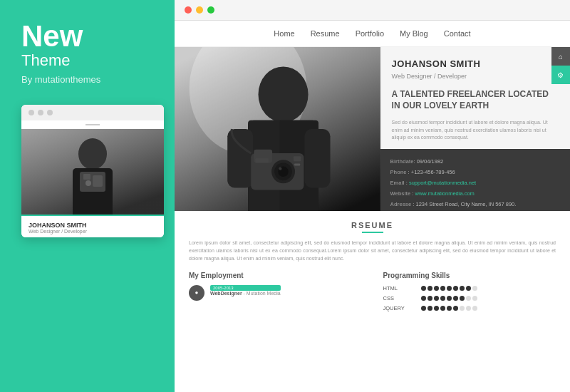  Describe the element at coordinates (284, 33) in the screenshot. I see `nav-home: Home` at that location.